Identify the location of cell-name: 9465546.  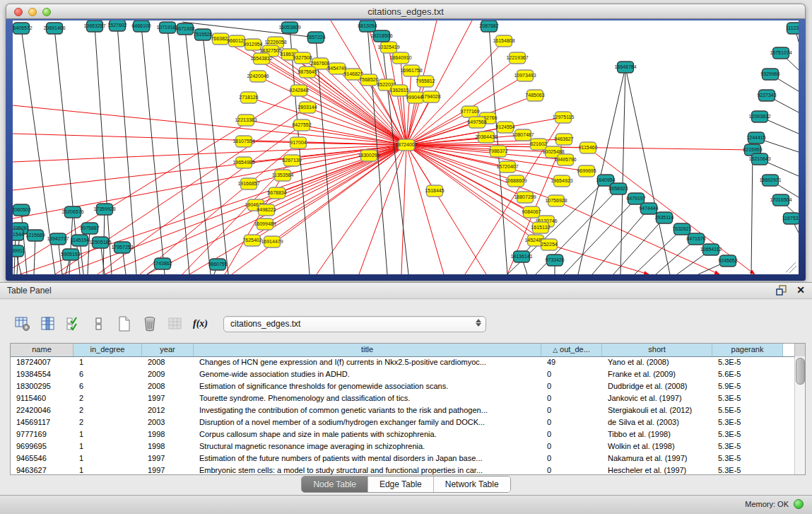
(42, 458).